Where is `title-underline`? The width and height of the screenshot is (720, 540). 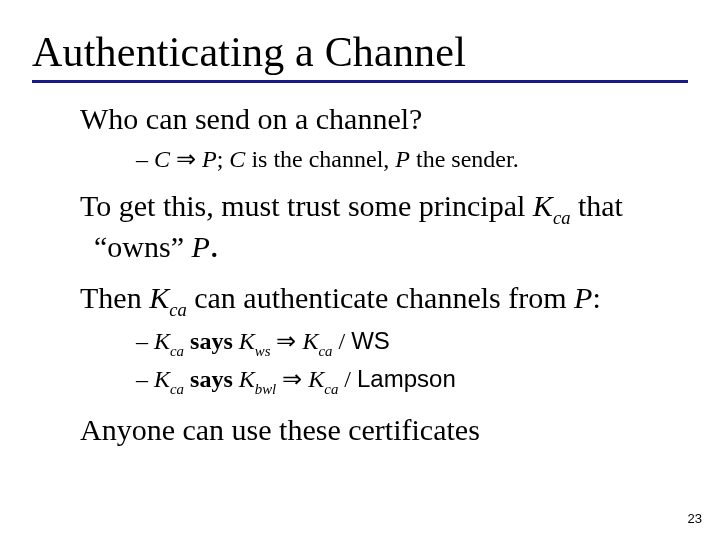
title-underline is located at coordinates (360, 82).